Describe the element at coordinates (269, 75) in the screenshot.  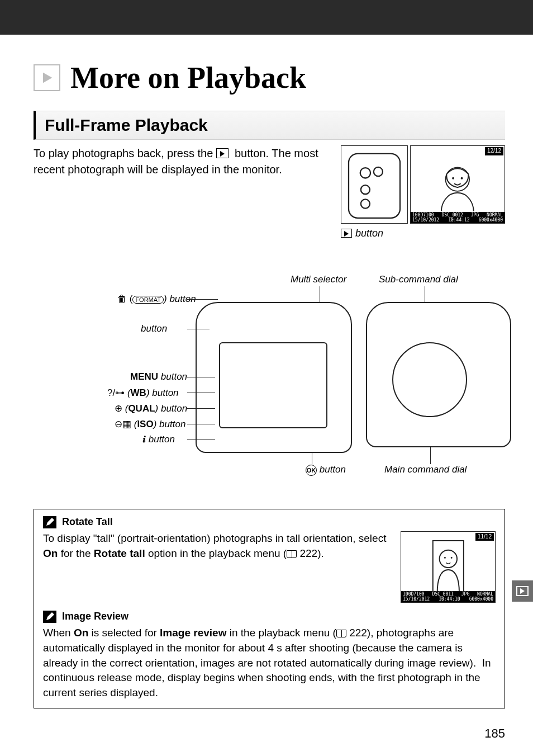
I see `chapter-title: More on Playback` at that location.